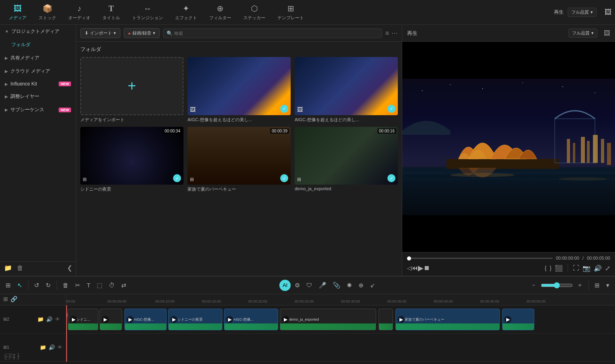 This screenshot has width=615, height=364. I want to click on collapse-icon: ❮, so click(70, 268).